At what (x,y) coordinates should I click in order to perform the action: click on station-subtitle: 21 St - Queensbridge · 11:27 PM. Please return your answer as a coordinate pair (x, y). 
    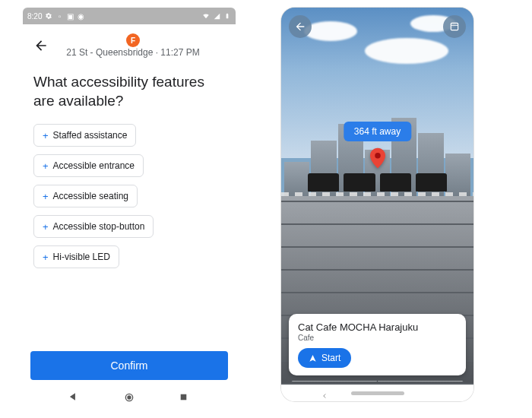
    Looking at the image, I should click on (132, 52).